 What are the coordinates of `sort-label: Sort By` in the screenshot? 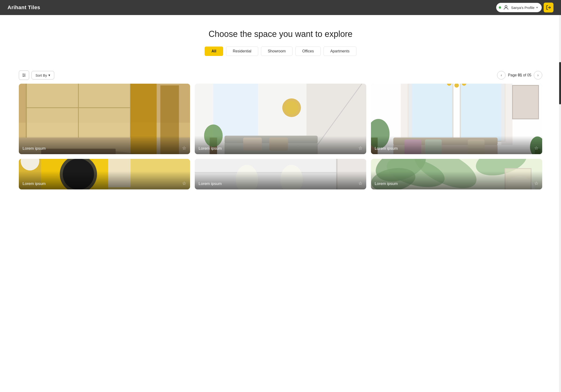 It's located at (41, 75).